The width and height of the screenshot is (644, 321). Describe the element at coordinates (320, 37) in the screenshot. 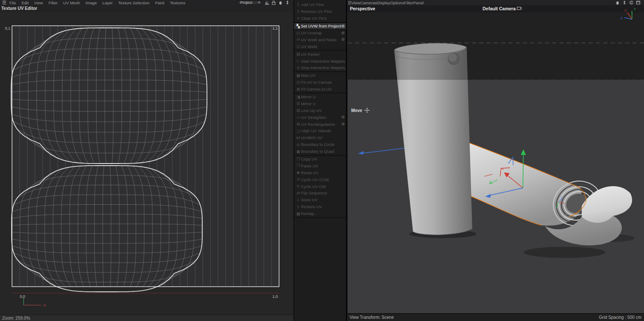

I see `command-group-2: ▚Set UVW from Projection⚙◰UV Unwrap⚙≋UV …` at that location.